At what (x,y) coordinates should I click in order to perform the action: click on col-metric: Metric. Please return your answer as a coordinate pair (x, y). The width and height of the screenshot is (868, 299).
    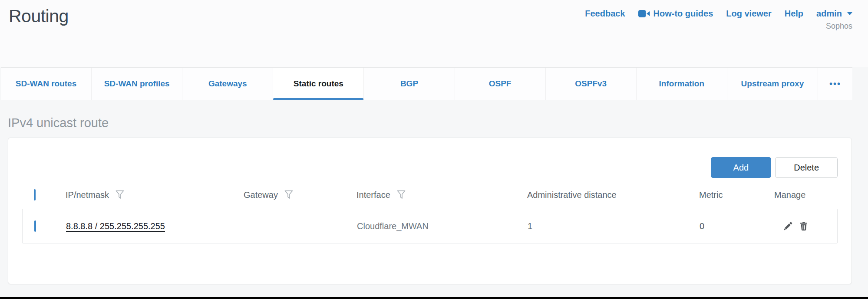
    Looking at the image, I should click on (711, 195).